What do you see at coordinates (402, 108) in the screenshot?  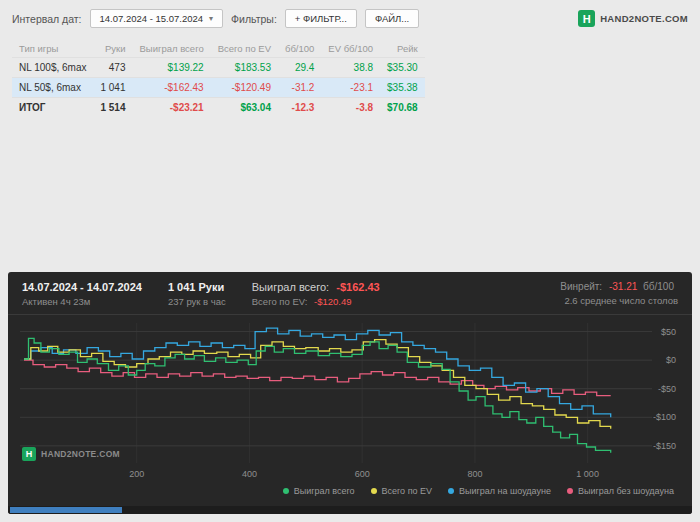 I see `table-cell: $70.68` at bounding box center [402, 108].